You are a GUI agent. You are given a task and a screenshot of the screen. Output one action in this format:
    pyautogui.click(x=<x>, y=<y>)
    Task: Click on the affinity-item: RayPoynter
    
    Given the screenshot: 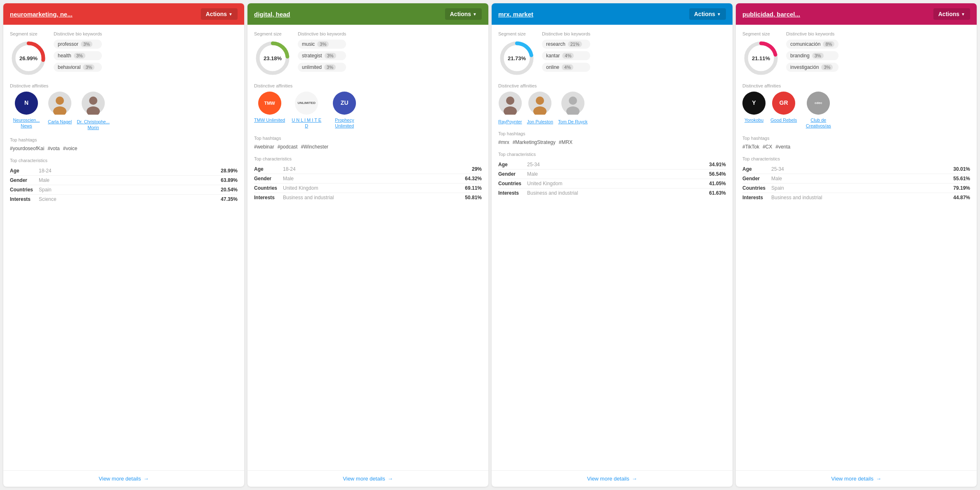 What is the action you would take?
    pyautogui.click(x=510, y=108)
    